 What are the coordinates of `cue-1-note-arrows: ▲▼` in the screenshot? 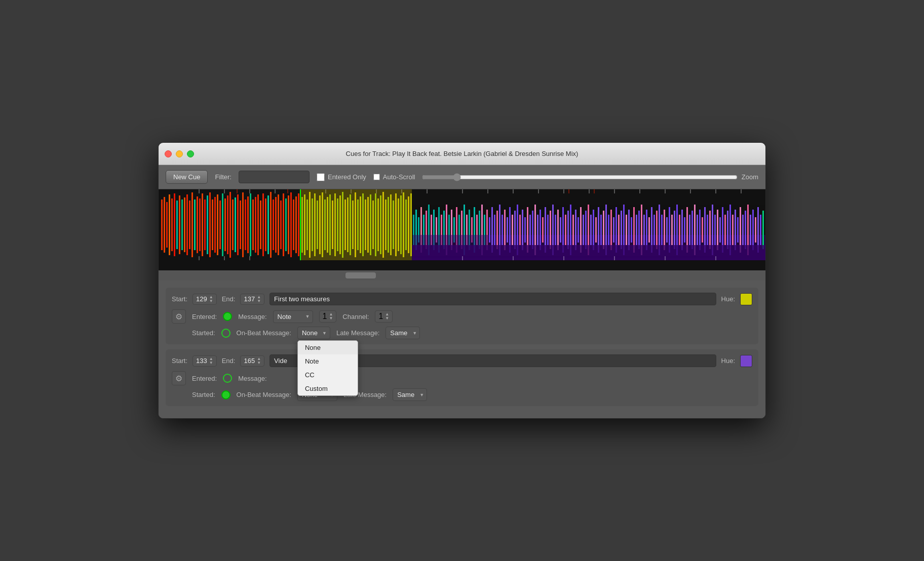 It's located at (331, 316).